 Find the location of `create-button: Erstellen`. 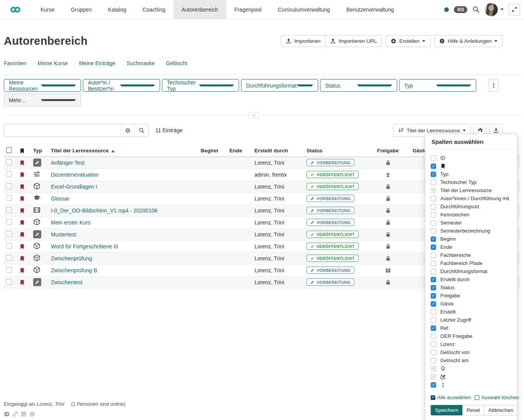

create-button: Erstellen is located at coordinates (408, 41).